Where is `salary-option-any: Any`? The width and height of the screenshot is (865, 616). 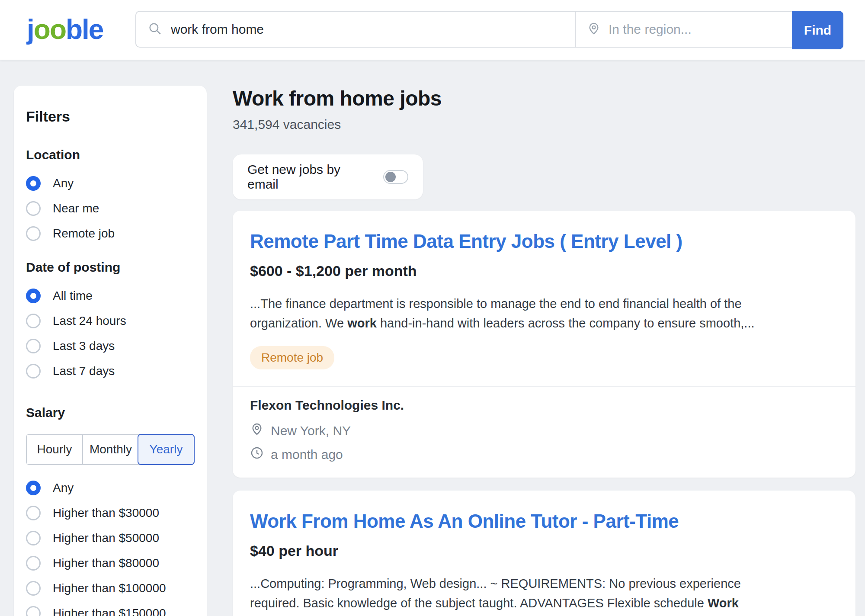
salary-option-any: Any is located at coordinates (110, 488).